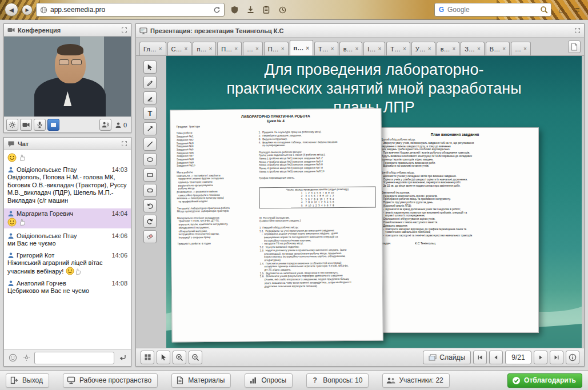 The width and height of the screenshot is (588, 390). Describe the element at coordinates (11, 10) in the screenshot. I see `browser-back-button: ◀` at that location.